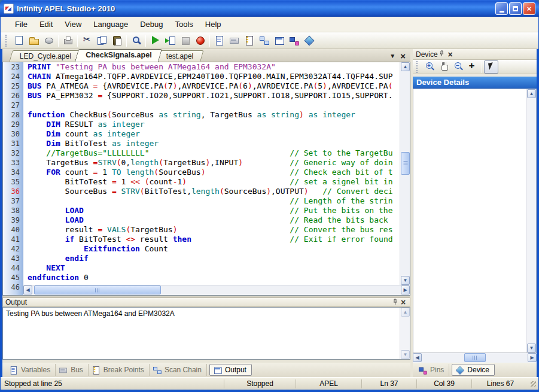 The image size is (539, 392). I want to click on device-toolbar-grip, so click(418, 67).